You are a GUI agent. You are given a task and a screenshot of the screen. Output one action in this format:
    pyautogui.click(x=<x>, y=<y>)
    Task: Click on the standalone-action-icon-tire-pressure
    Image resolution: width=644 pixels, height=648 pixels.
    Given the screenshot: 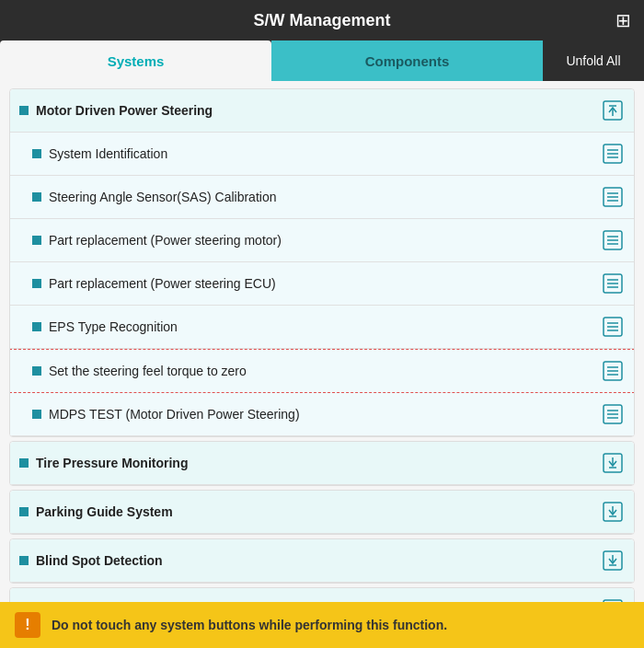 What is the action you would take?
    pyautogui.click(x=613, y=463)
    